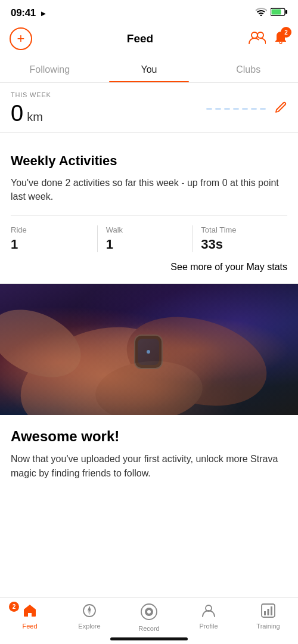  I want to click on stat-total-time-label: Total Time, so click(240, 230).